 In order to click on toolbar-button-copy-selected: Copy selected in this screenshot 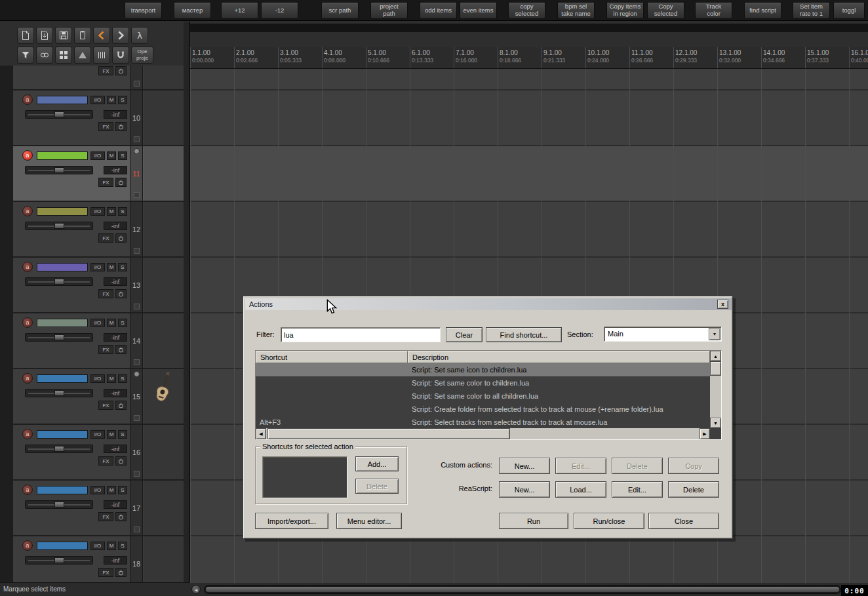, I will do `click(666, 10)`.